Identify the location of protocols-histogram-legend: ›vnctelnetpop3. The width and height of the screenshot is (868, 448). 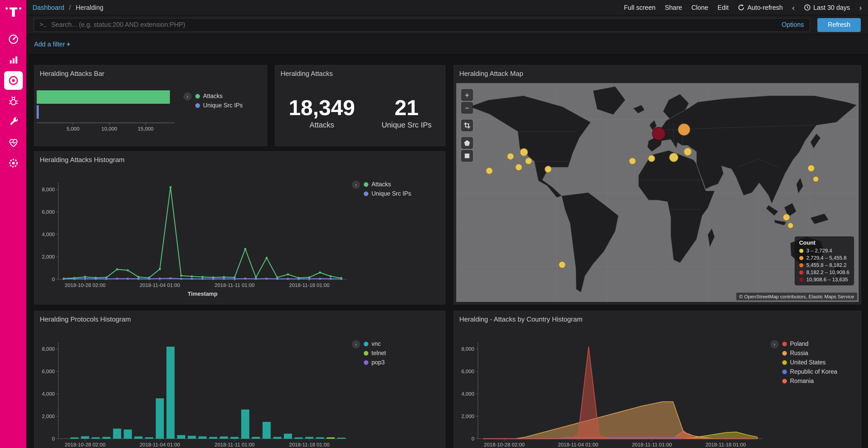
(369, 353).